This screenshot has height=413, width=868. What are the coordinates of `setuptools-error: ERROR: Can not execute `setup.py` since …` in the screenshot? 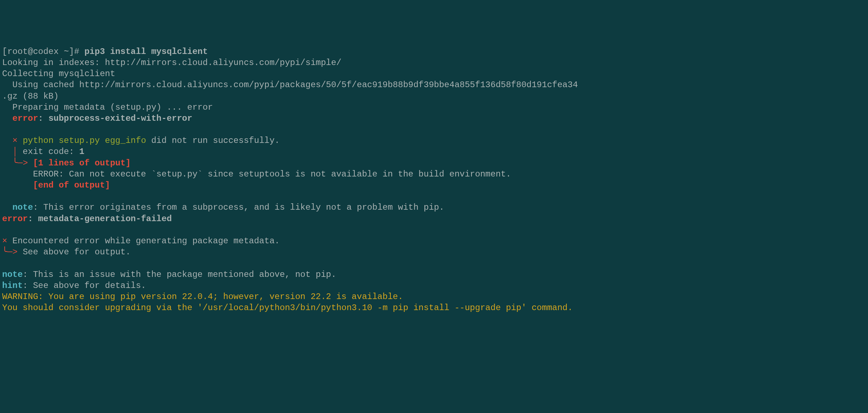 It's located at (272, 174).